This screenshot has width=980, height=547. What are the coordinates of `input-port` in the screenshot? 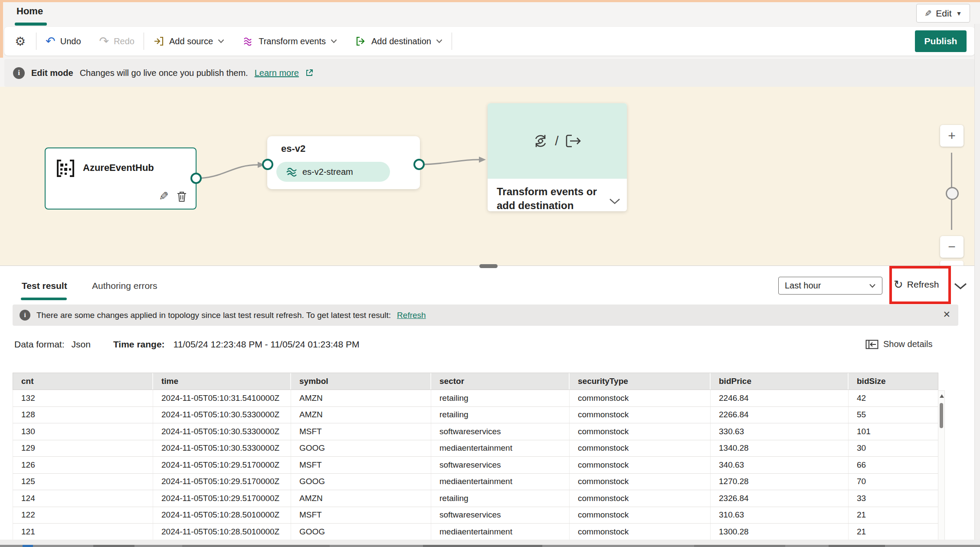 It's located at (268, 164).